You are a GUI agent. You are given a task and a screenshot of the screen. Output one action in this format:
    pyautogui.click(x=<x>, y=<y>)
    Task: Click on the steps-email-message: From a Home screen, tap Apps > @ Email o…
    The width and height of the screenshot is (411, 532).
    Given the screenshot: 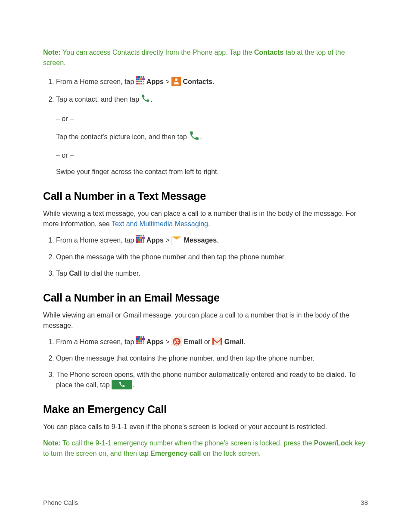 What is the action you would take?
    pyautogui.click(x=206, y=364)
    